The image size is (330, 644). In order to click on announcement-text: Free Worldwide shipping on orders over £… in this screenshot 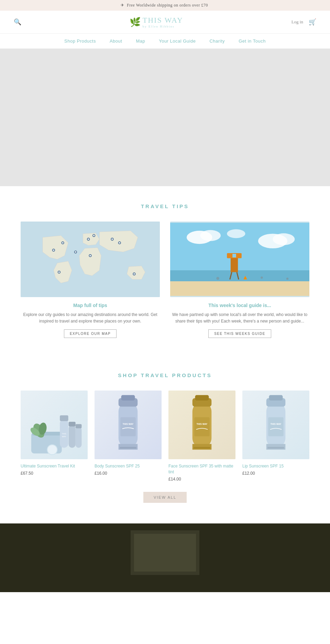, I will do `click(167, 5)`.